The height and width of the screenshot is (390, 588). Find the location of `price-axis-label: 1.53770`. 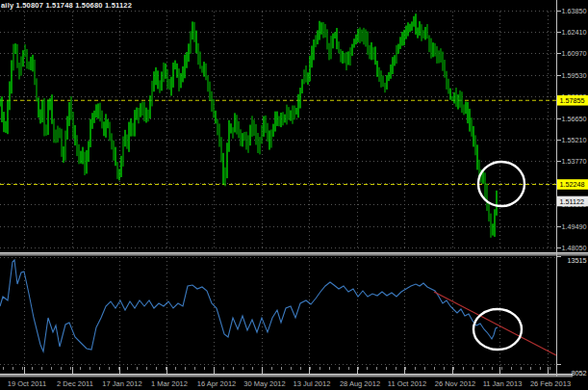

price-axis-label: 1.53770 is located at coordinates (575, 162).